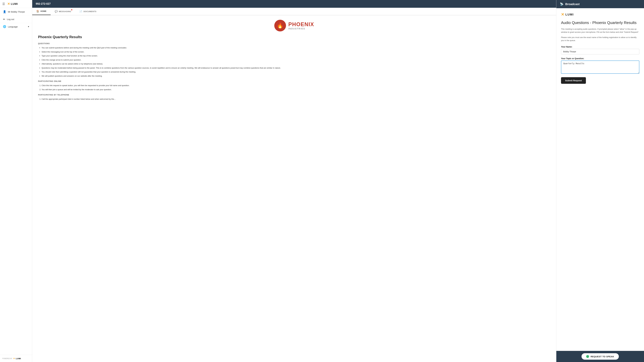 This screenshot has height=362, width=644. What do you see at coordinates (12, 4) in the screenshot?
I see `sidebar-logo: ✕ LUMI` at bounding box center [12, 4].